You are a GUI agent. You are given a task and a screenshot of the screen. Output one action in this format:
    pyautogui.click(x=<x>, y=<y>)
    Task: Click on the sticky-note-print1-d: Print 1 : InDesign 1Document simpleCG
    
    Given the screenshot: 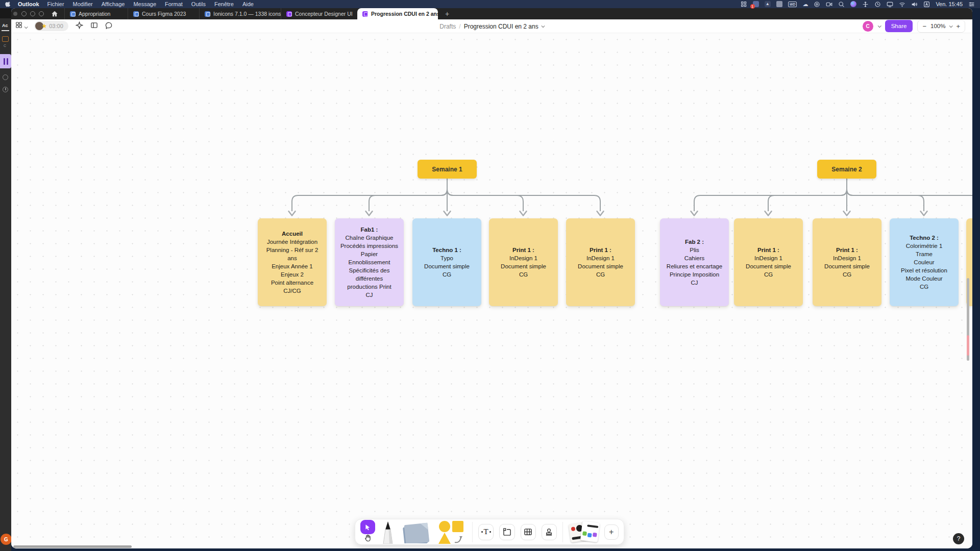 What is the action you would take?
    pyautogui.click(x=847, y=262)
    